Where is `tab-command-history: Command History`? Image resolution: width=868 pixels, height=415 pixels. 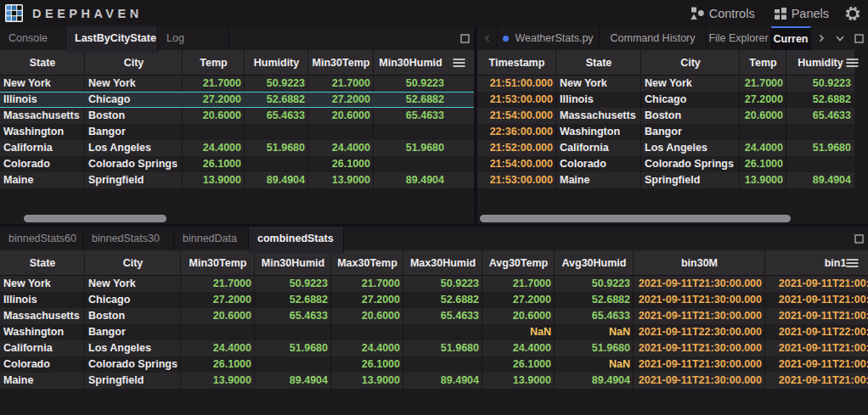 tab-command-history: Command History is located at coordinates (653, 38).